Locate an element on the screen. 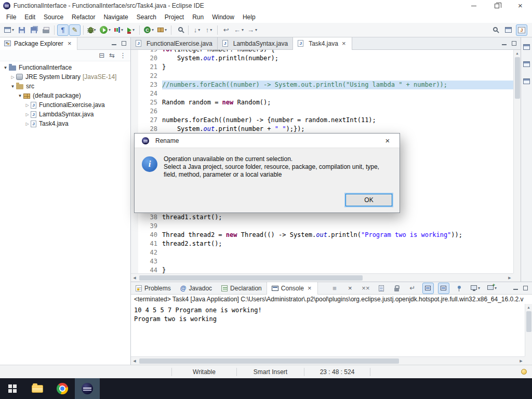  minimize-console-icon is located at coordinates (515, 288).